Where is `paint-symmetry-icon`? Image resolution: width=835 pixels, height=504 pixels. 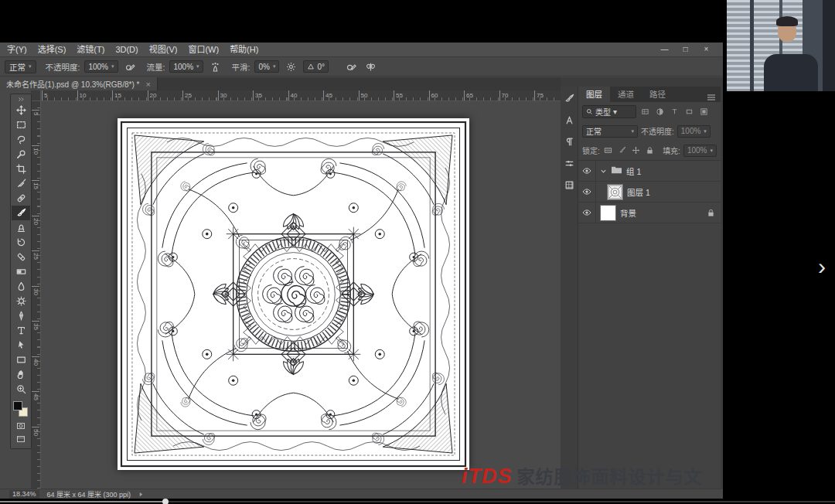
paint-symmetry-icon is located at coordinates (371, 66).